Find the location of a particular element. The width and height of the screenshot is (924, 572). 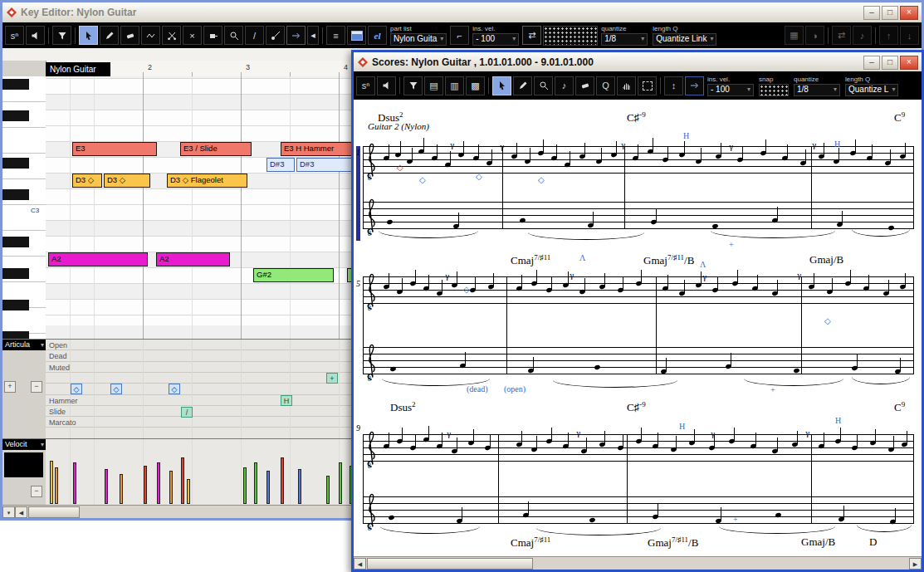

show-part-borders-button: ⌐ is located at coordinates (460, 35).